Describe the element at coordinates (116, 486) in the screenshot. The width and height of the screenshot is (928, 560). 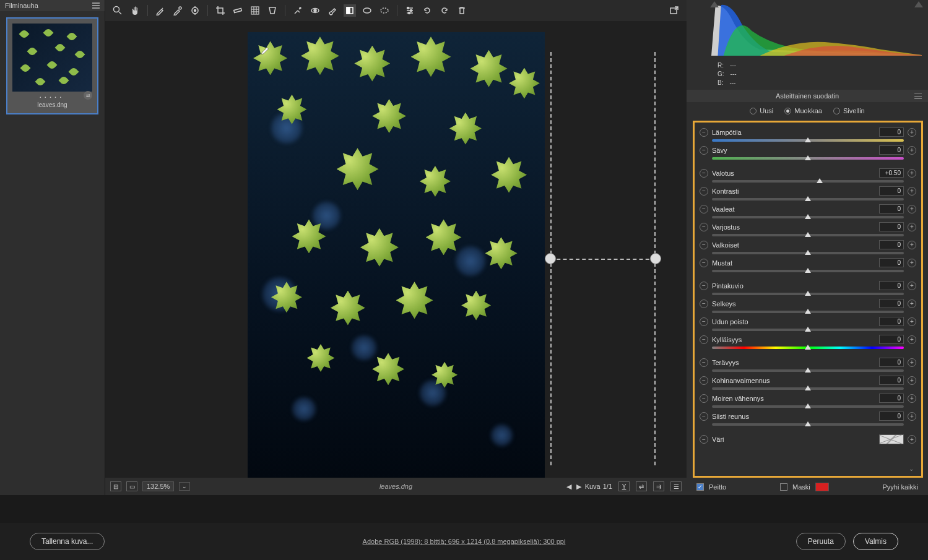
I see `grid-toggle-icon: ⊟` at that location.